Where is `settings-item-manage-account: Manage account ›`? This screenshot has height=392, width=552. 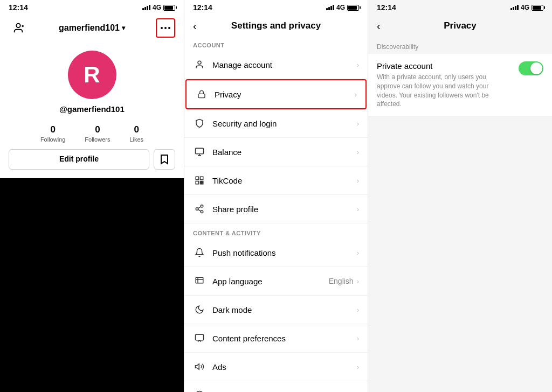 settings-item-manage-account: Manage account › is located at coordinates (276, 65).